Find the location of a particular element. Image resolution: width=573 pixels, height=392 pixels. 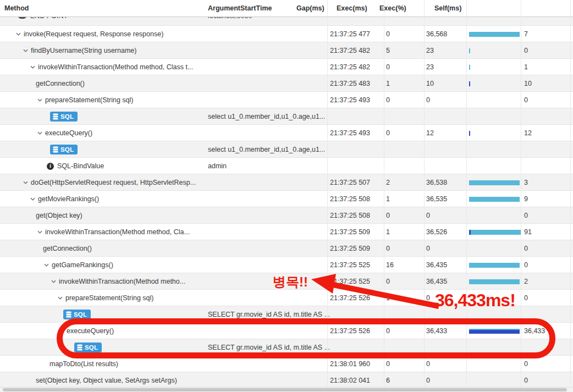

trace-row: getConnection()21:37:25 48311010 is located at coordinates (286, 84).